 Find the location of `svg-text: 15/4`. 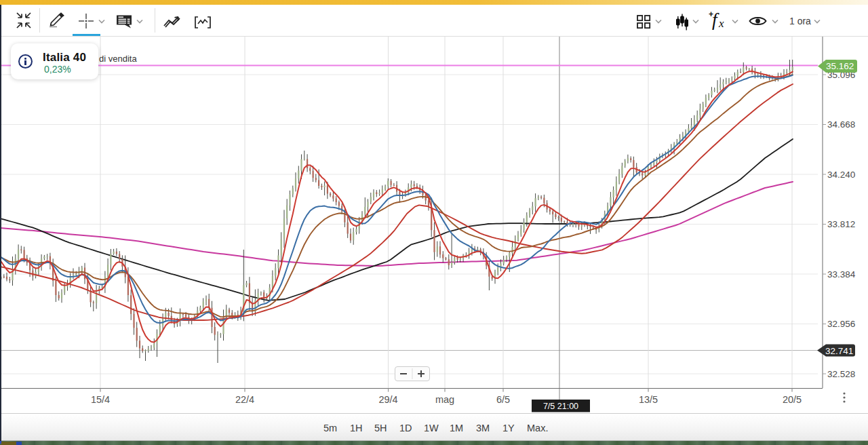

svg-text: 15/4 is located at coordinates (100, 400).